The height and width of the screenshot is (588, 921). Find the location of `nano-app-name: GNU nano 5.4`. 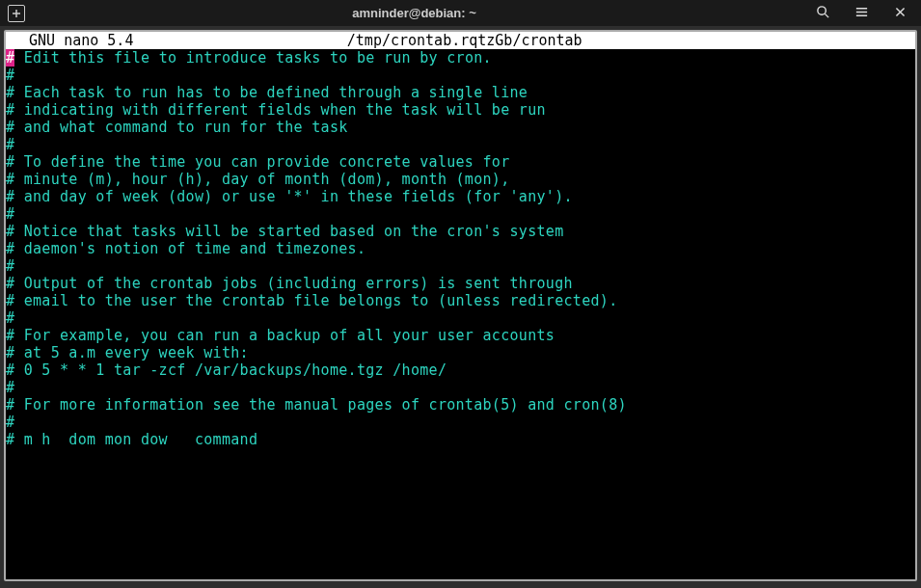

nano-app-name: GNU nano 5.4 is located at coordinates (71, 40).